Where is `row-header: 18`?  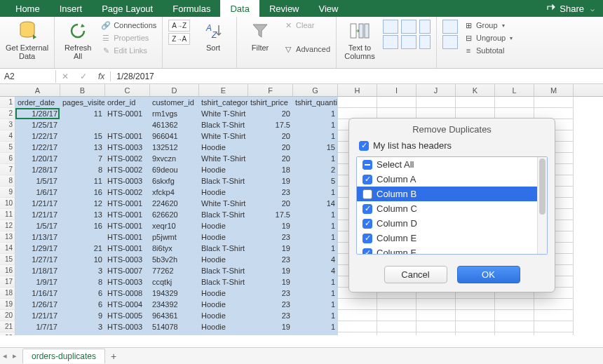
row-header: 18 is located at coordinates (8, 293).